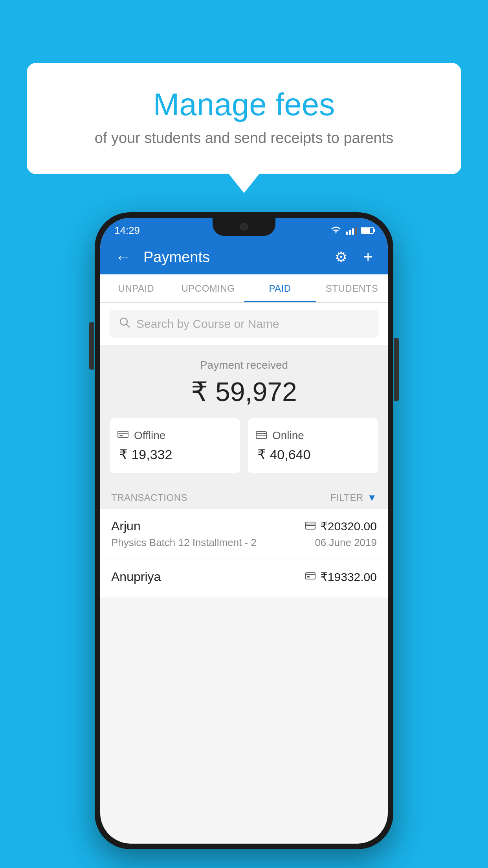 The width and height of the screenshot is (488, 868). Describe the element at coordinates (244, 257) in the screenshot. I see `app-bar: ← Payments ⚙ +` at that location.